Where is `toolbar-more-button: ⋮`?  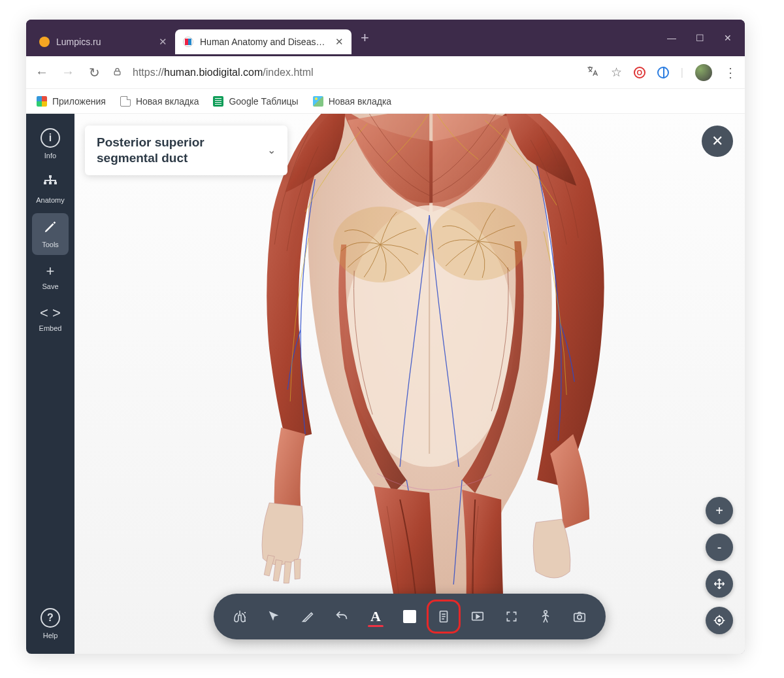
toolbar-more-button: ⋮ is located at coordinates (245, 617).